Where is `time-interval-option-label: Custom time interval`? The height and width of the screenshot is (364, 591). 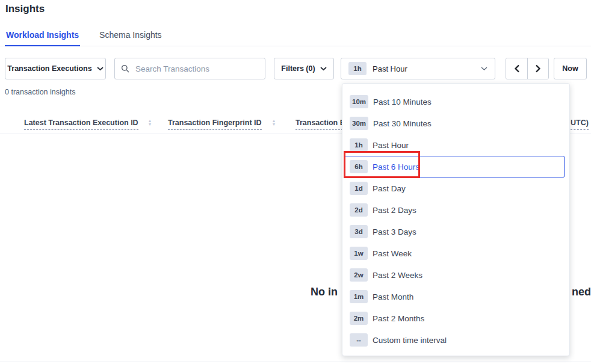
time-interval-option-label: Custom time interval is located at coordinates (409, 341).